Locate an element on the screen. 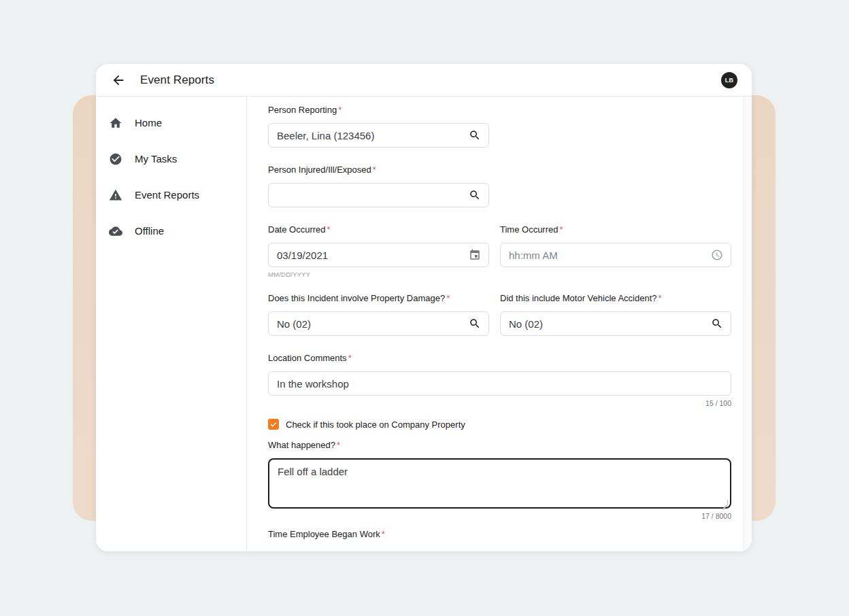  field-label: Location Comments* is located at coordinates (510, 358).